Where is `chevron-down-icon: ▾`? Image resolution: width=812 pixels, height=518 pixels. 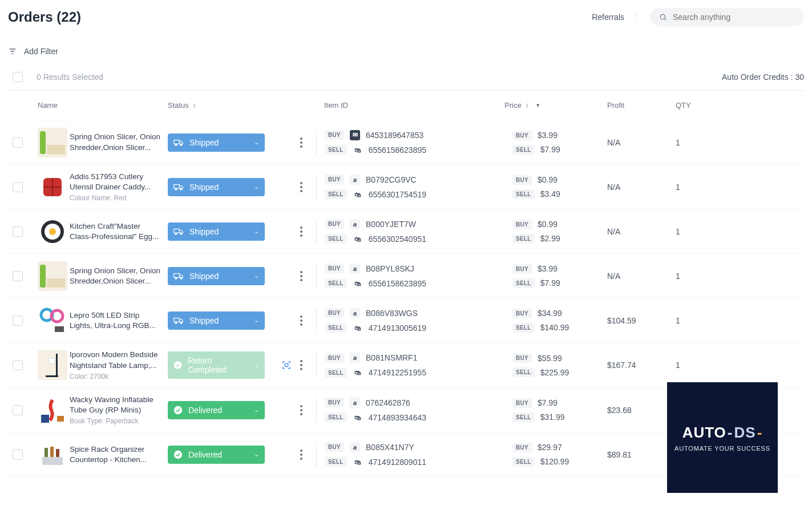
chevron-down-icon: ▾ is located at coordinates (538, 105).